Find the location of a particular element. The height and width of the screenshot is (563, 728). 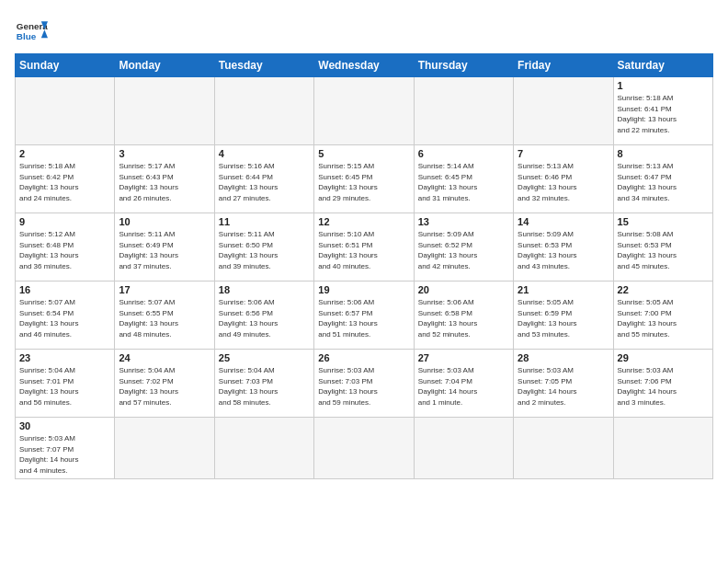

day-info: Sunrise: 5:05 AM Sunset: 7:00 PM Dayligh… is located at coordinates (664, 318).